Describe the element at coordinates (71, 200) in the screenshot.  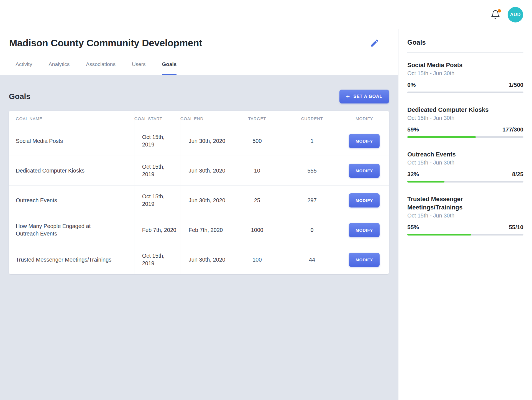
I see `goal-name: Outreach Events` at that location.